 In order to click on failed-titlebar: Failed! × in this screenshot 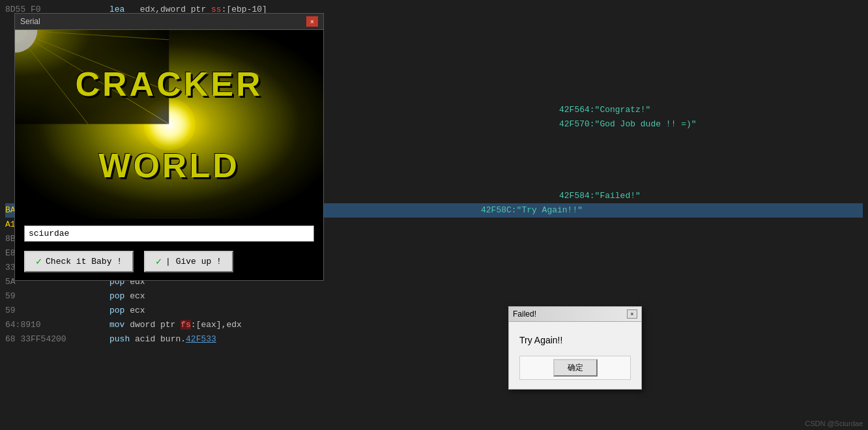, I will do `click(575, 314)`.